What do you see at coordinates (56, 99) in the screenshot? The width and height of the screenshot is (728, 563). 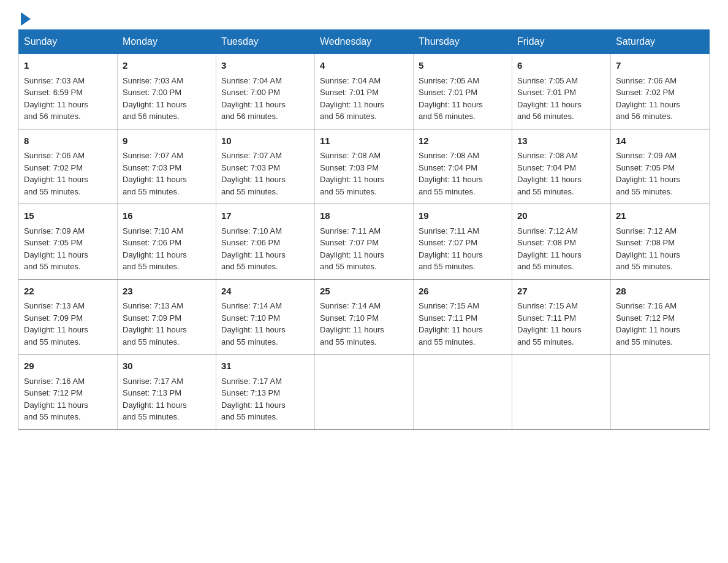 I see `day-info: Sunrise: 7:03 AMSunset: 6:59 PMDaylight:…` at bounding box center [56, 99].